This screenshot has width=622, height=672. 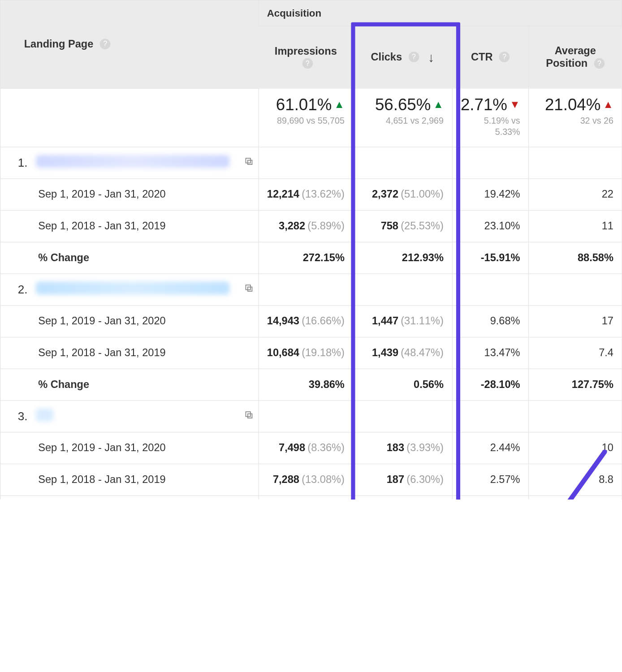 What do you see at coordinates (292, 226) in the screenshot?
I see `cell-value: 3,282` at bounding box center [292, 226].